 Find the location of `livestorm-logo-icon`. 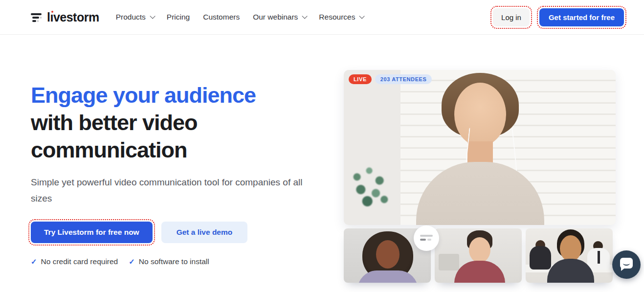

livestorm-logo-icon is located at coordinates (37, 18).